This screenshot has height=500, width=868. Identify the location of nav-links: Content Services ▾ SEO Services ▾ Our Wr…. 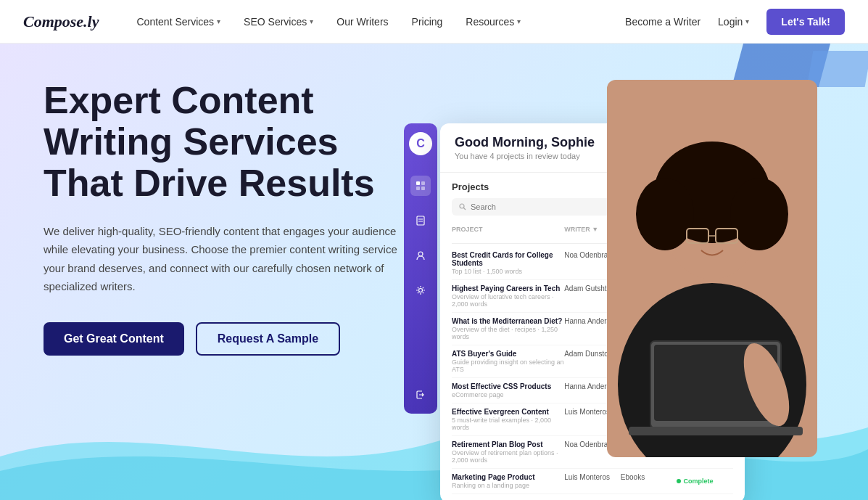
(377, 22).